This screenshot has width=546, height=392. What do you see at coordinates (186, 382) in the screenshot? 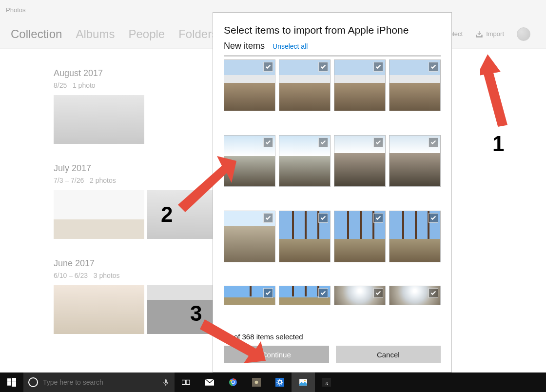
I see `task-view-button` at bounding box center [186, 382].